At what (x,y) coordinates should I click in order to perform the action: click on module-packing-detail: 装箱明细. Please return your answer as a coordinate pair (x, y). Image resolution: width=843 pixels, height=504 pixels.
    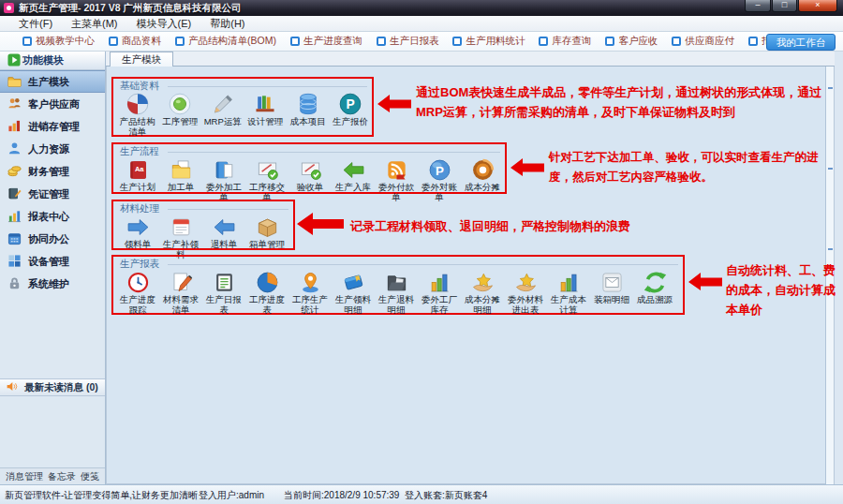
    Looking at the image, I should click on (612, 292).